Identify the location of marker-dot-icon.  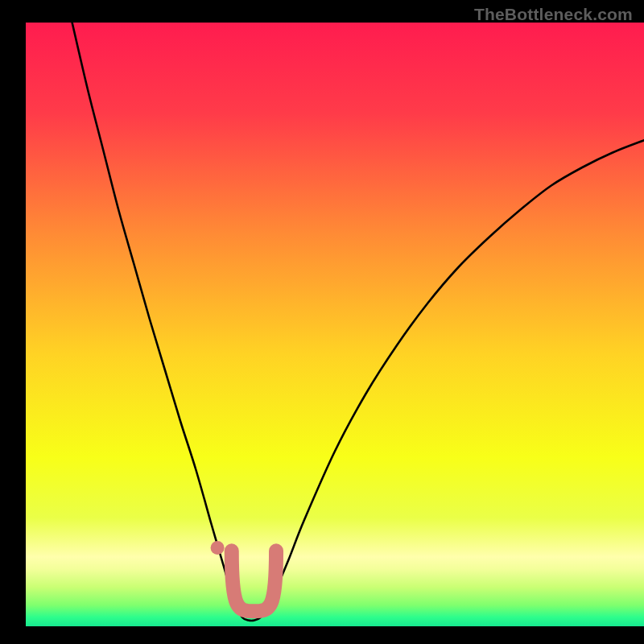
(217, 547).